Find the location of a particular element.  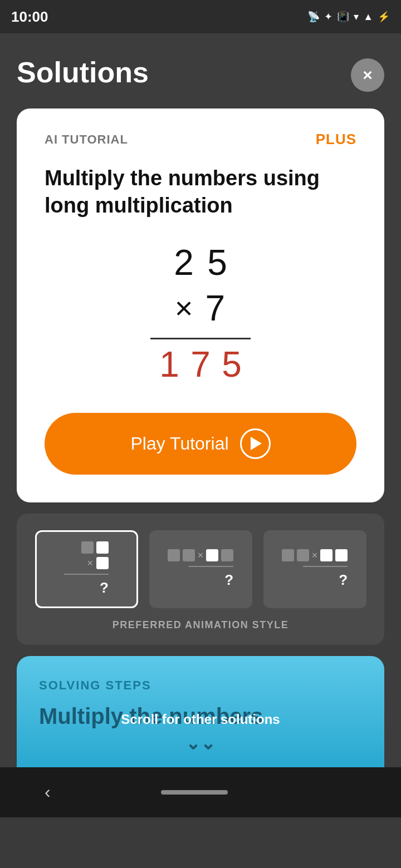

mini-question-3: ? is located at coordinates (343, 580).